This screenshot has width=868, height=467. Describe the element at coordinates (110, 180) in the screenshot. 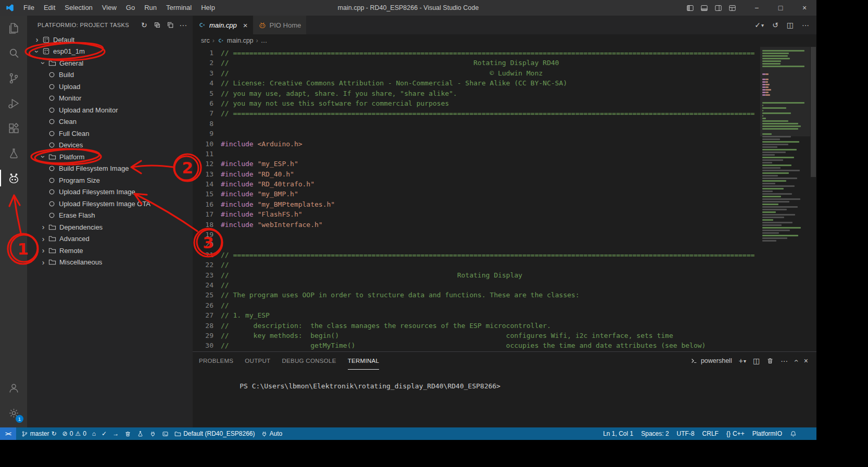

I see `tree-item-program-size: Program Size` at that location.